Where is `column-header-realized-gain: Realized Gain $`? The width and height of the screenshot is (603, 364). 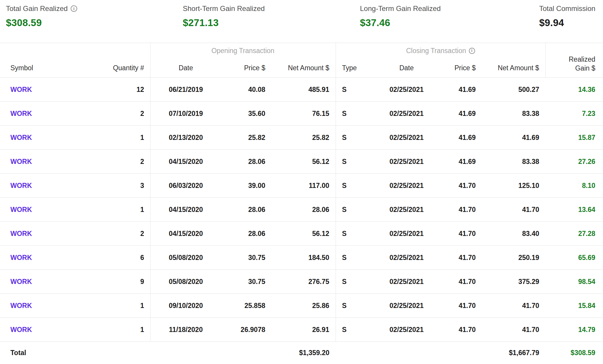
column-header-realized-gain: Realized Gain $ is located at coordinates (574, 60).